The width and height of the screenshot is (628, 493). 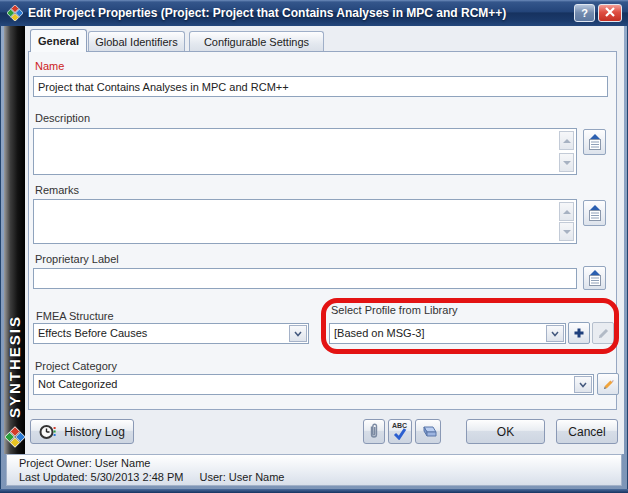 I want to click on synthesis-logo-icon, so click(x=15, y=437).